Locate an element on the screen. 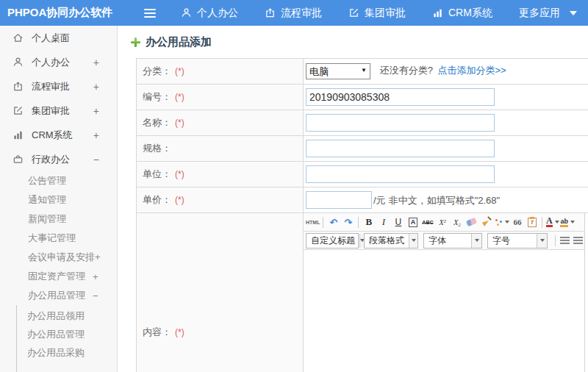 Image resolution: width=588 pixels, height=372 pixels. sidebar-label: 办公用品采购 is located at coordinates (56, 353).